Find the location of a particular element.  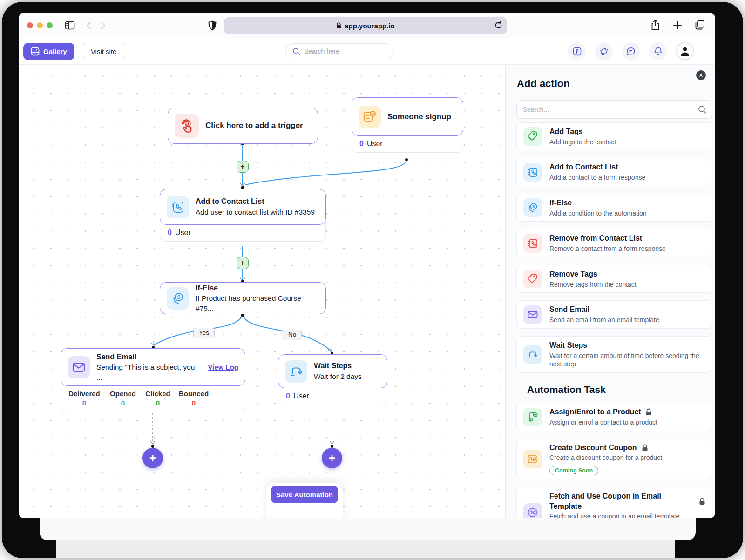

action-title: Send Email is located at coordinates (569, 310).